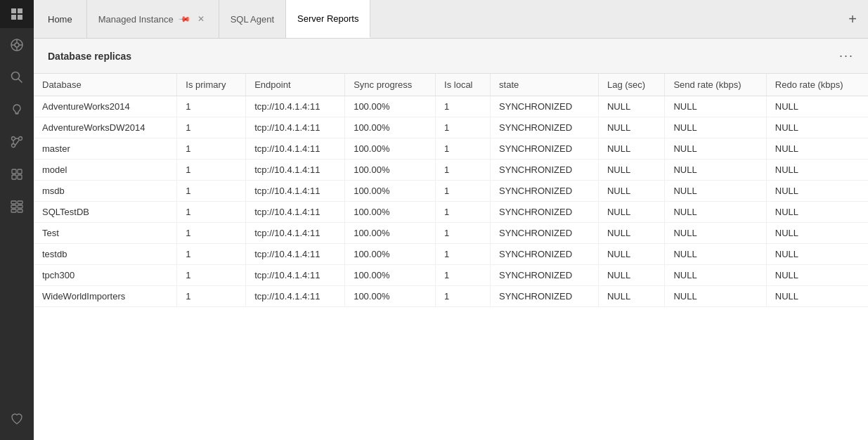 The image size is (868, 440). Describe the element at coordinates (212, 85) in the screenshot. I see `col-is-primary: Is primary` at that location.